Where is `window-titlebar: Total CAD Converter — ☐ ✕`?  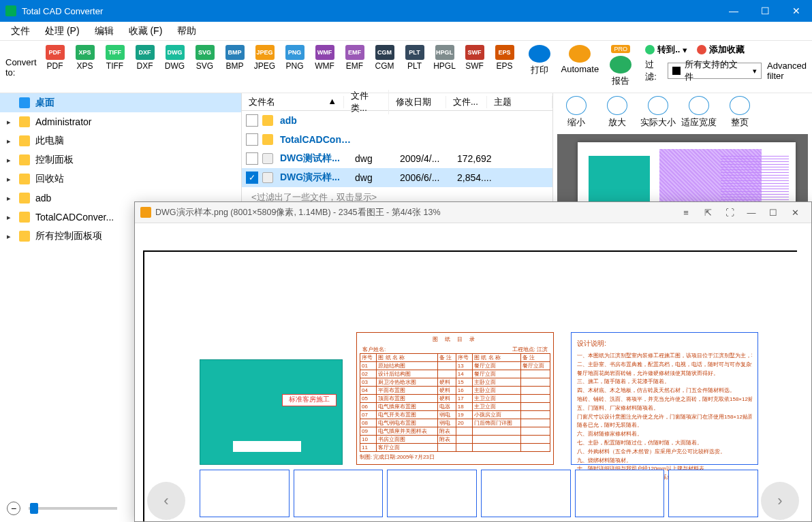 window-titlebar: Total CAD Converter — ☐ ✕ is located at coordinates (406, 11).